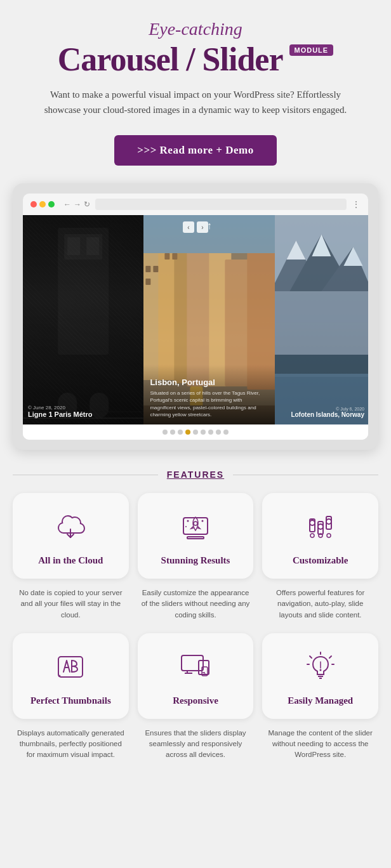 This screenshot has height=868, width=391. I want to click on slide-right-label: © July 6, 2020 Lofoten Islands, Norway, so click(328, 412).